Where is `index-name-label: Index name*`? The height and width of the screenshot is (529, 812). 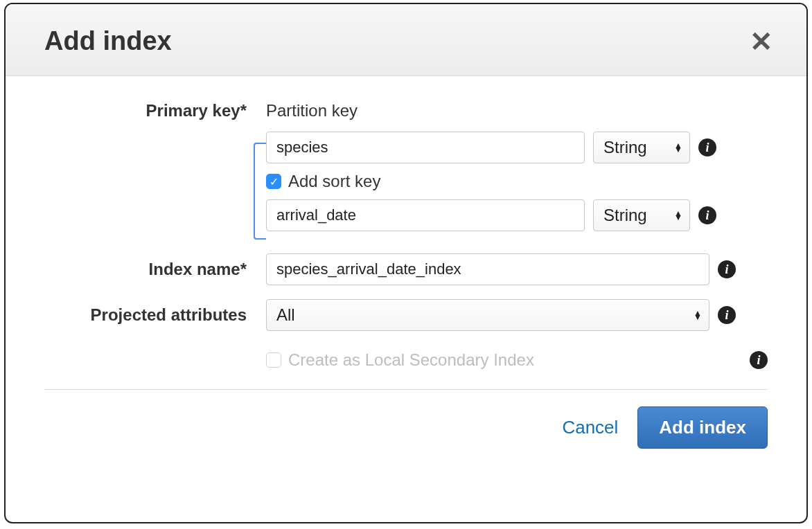
index-name-label: Index name* is located at coordinates (155, 269).